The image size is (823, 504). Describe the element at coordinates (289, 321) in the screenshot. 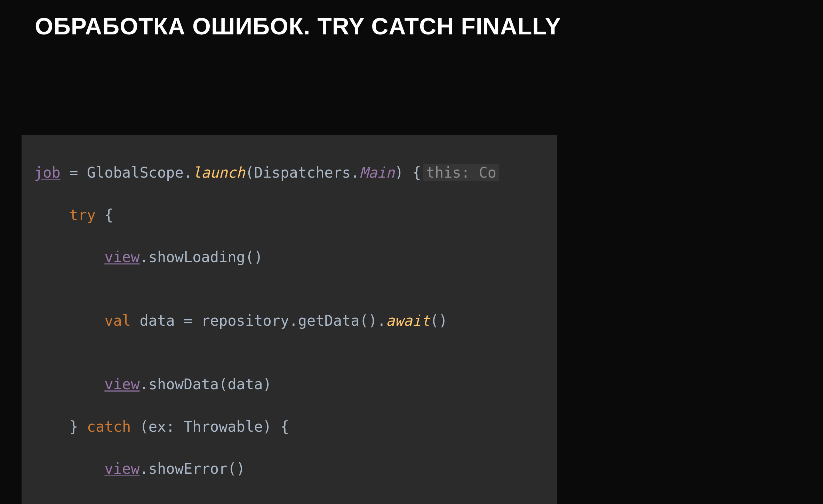

I see `code-line: val data = repository.getData().await()` at that location.